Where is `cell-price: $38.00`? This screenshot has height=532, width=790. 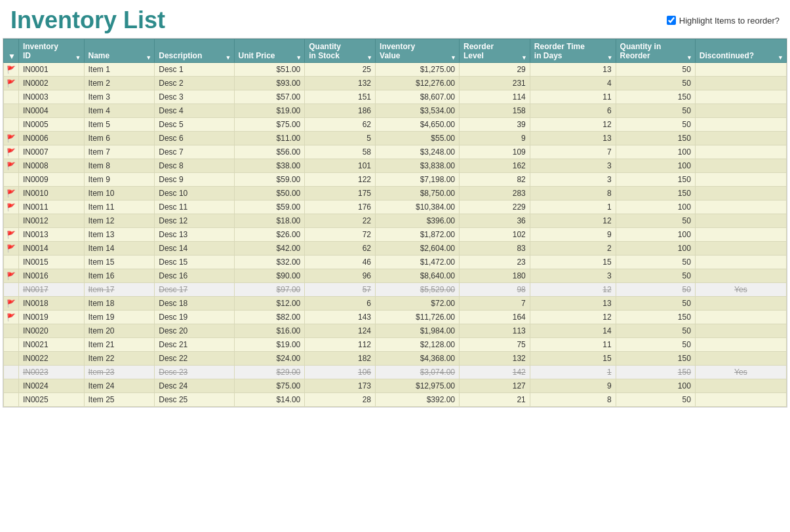
cell-price: $38.00 is located at coordinates (269, 165).